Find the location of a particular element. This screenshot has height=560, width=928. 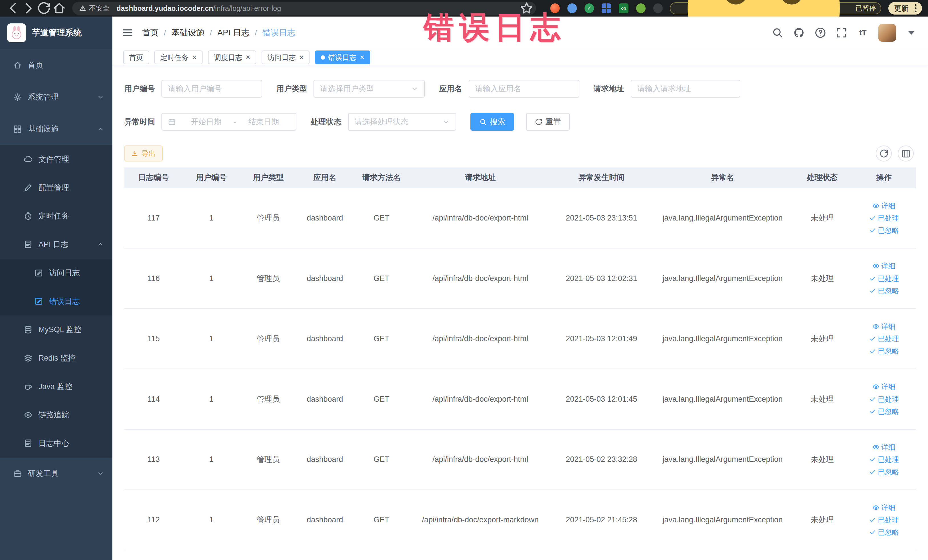

breadcrumb-item: 首页 is located at coordinates (150, 33).